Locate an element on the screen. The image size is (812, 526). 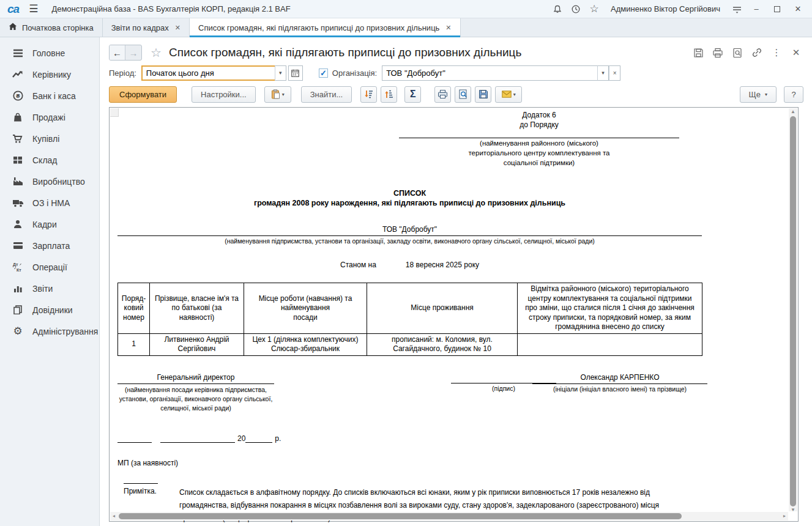
back-button: ← is located at coordinates (117, 53).